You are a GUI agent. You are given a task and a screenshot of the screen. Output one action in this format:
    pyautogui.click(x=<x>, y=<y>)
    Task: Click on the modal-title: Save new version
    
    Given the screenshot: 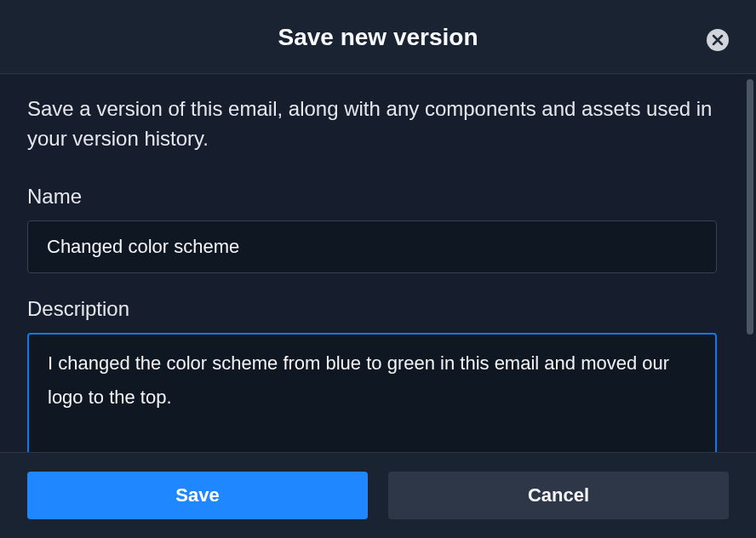 What is the action you would take?
    pyautogui.click(x=378, y=37)
    